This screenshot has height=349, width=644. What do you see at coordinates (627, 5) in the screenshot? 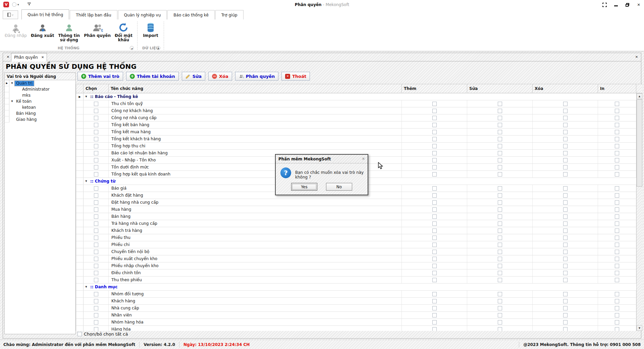
I see `restore-button` at bounding box center [627, 5].